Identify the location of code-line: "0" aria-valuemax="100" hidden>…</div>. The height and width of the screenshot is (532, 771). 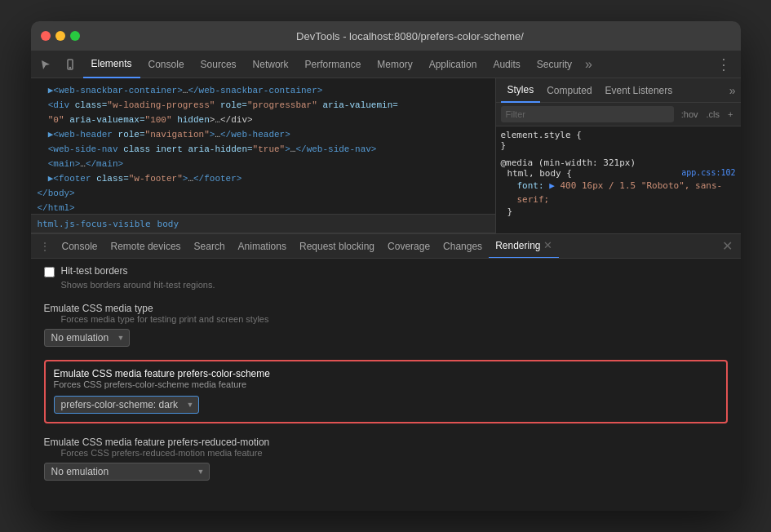
(263, 120).